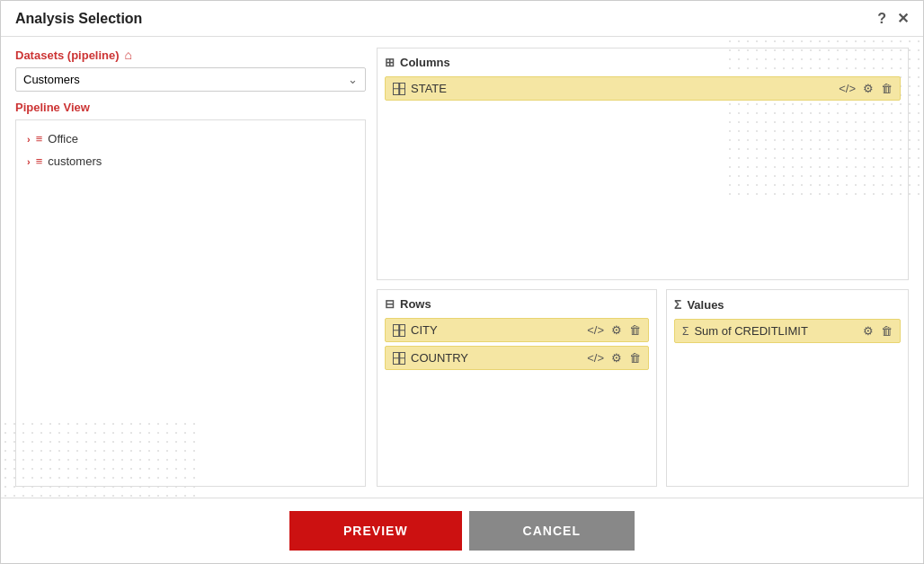  Describe the element at coordinates (517, 304) in the screenshot. I see `rows-header: ⊟ Rows` at that location.